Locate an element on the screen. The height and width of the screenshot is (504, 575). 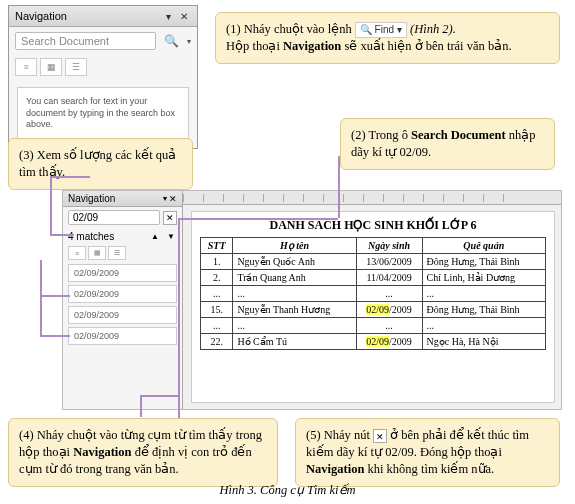
text: (5) Nháy nút is located at coordinates (340, 435).